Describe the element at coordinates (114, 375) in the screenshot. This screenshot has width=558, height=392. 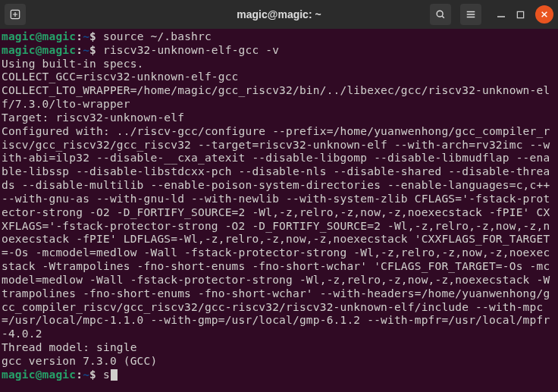
I see `cursor` at that location.